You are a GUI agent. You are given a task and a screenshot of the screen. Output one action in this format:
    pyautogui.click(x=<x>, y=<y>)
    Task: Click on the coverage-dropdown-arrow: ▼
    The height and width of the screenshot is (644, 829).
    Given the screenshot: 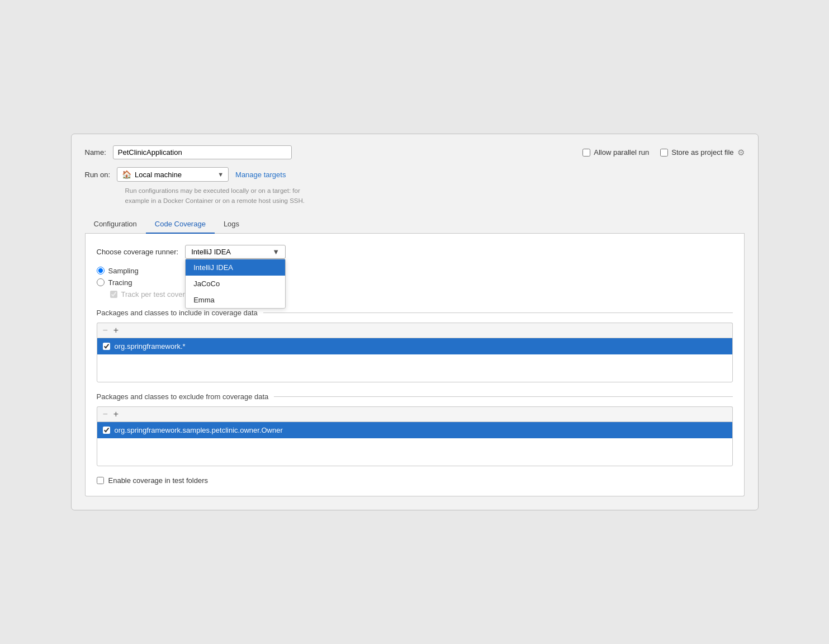 What is the action you would take?
    pyautogui.click(x=276, y=252)
    